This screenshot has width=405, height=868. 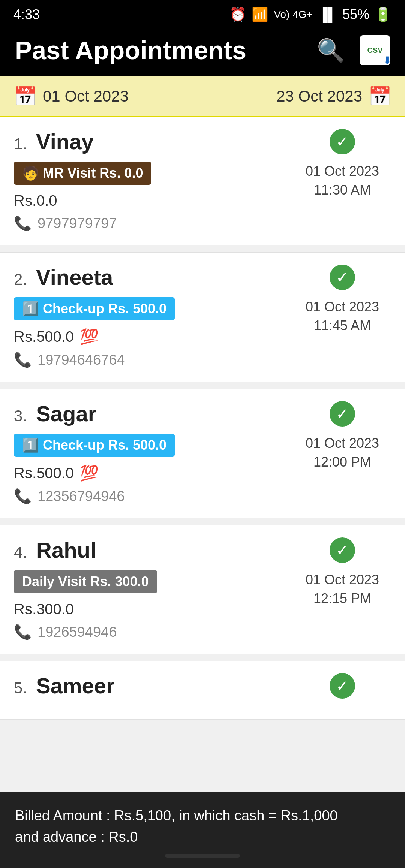 I want to click on status-icons: ⏰ 📶 Vo) 4G+ ▐▌ 55% 🔋, so click(x=310, y=15).